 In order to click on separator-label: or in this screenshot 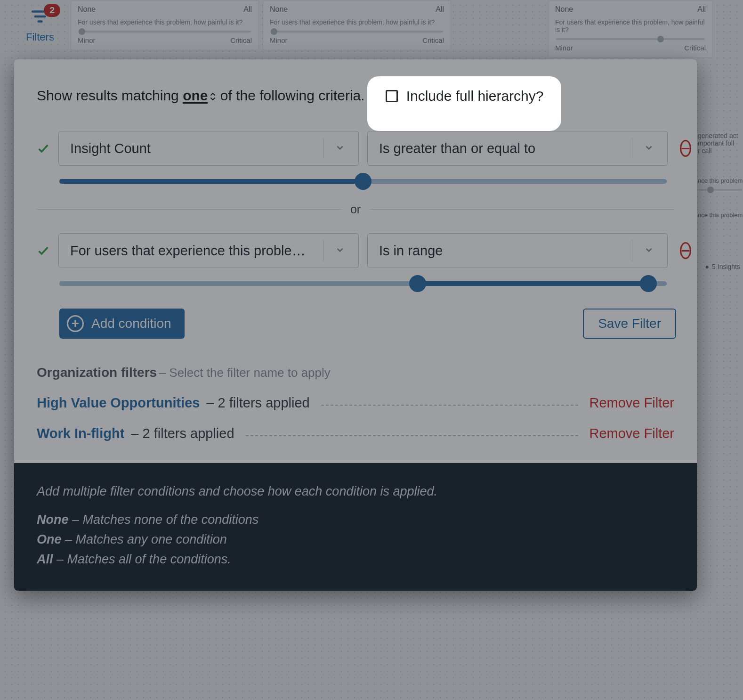, I will do `click(355, 209)`.